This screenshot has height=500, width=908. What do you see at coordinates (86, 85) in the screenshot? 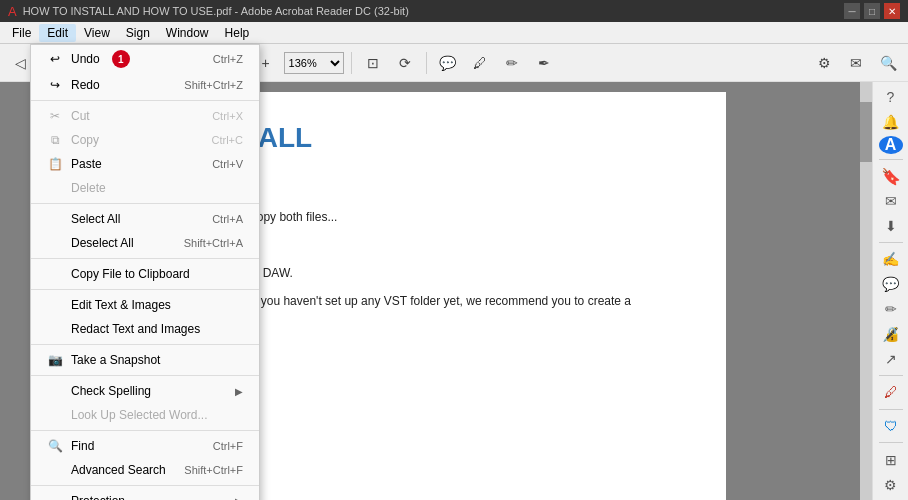
I see `redo-label: Redo` at bounding box center [86, 85].